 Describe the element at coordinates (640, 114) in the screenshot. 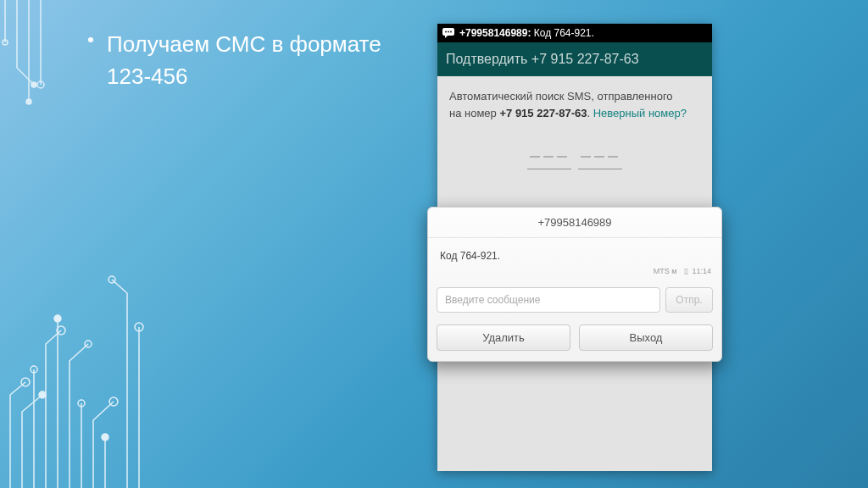

I see `wrong-number-link: Неверный номер?` at that location.